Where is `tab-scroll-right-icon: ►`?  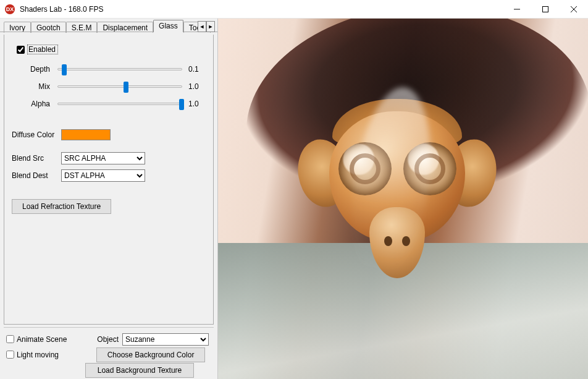
tab-scroll-right-icon: ► is located at coordinates (211, 27).